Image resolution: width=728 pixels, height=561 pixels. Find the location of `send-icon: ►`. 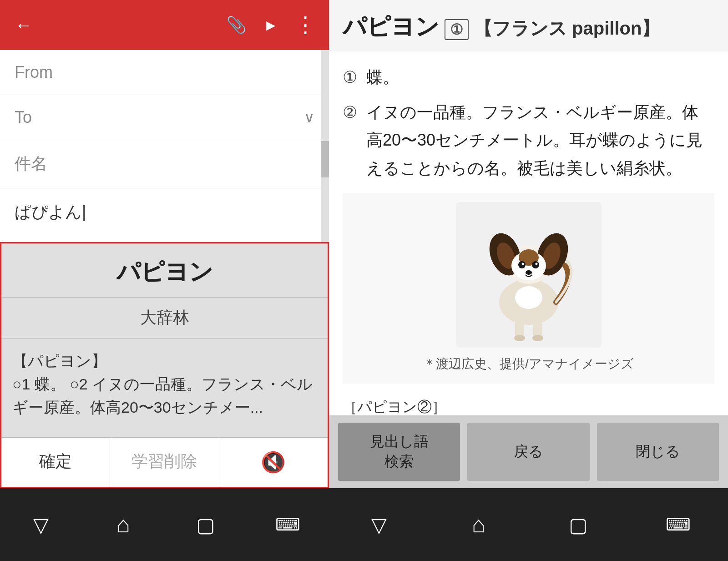

send-icon: ► is located at coordinates (271, 25).